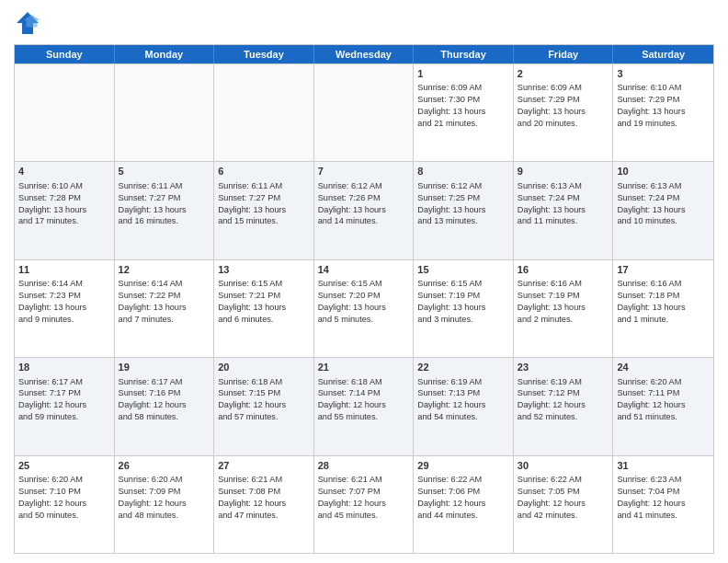 The width and height of the screenshot is (728, 563). What do you see at coordinates (264, 171) in the screenshot?
I see `day-number-6: 6` at bounding box center [264, 171].